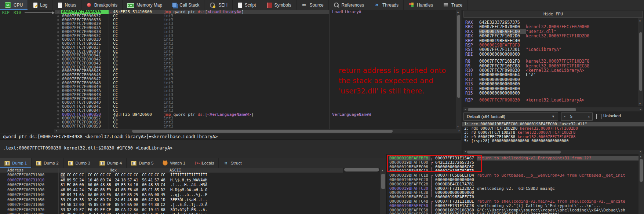 The width and height of the screenshot is (644, 214). I want to click on spinner-down-icon: ▼, so click(565, 117).